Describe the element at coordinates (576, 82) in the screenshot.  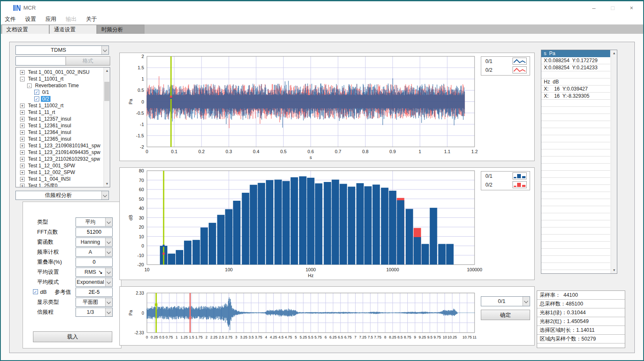
I see `readout-row: Hz dB` at that location.